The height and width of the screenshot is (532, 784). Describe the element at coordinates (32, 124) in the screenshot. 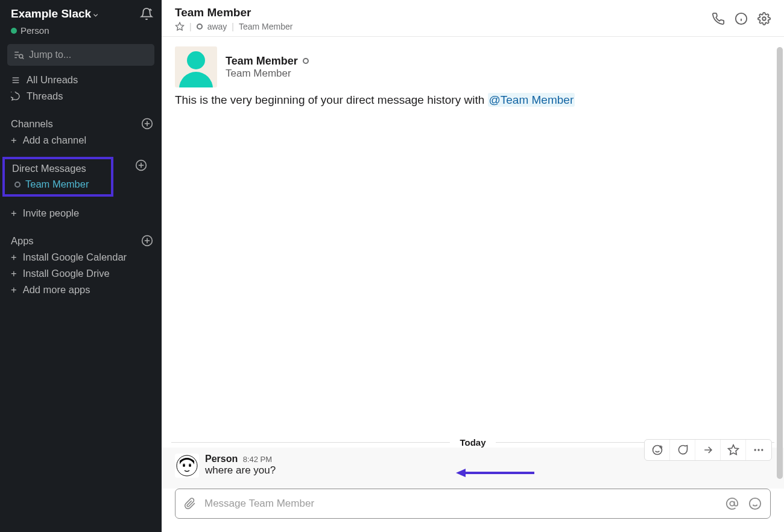

I see `section-channels-label: Channels` at that location.